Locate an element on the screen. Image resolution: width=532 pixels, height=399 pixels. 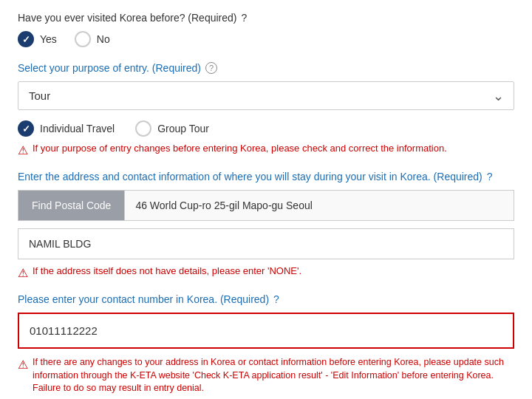
visited-no-label: No is located at coordinates (103, 39).